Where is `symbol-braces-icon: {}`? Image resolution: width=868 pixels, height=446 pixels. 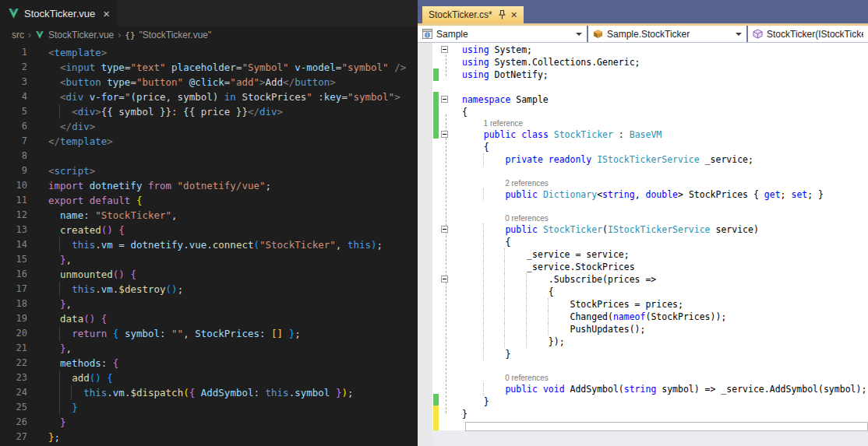 symbol-braces-icon: {} is located at coordinates (129, 36).